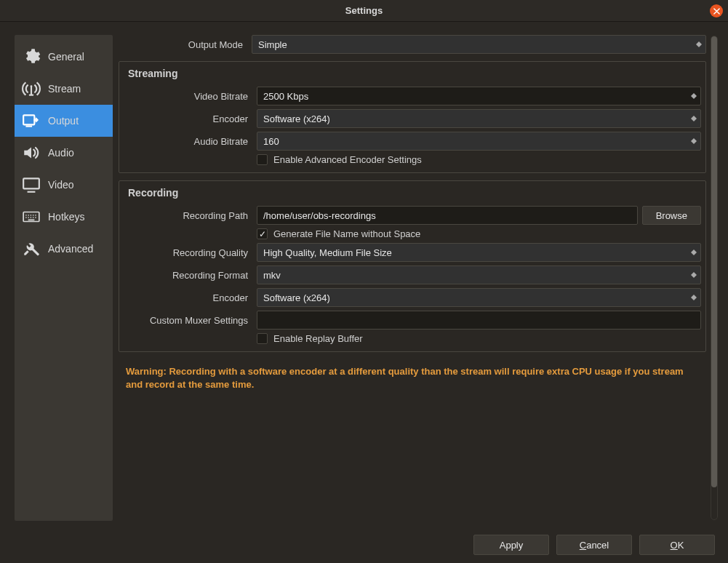 This screenshot has width=728, height=563. I want to click on output-mode-value: Simple, so click(273, 45).